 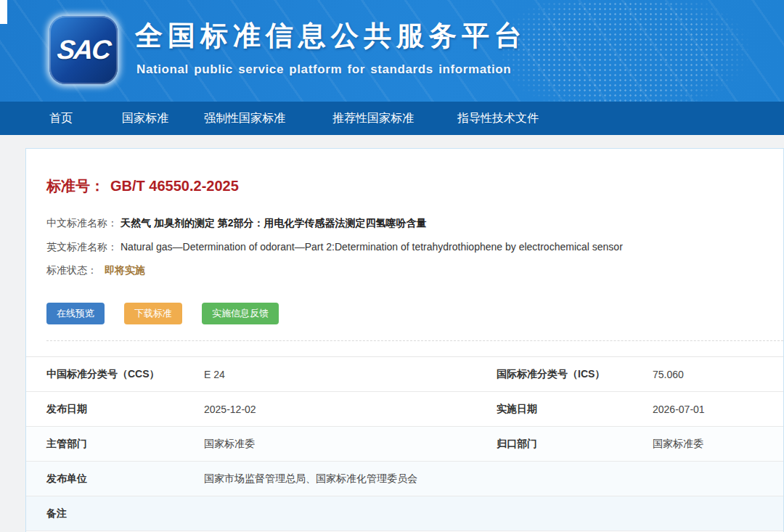 I want to click on standard-number-value: GB/T 46550.2-2025, so click(x=174, y=186).